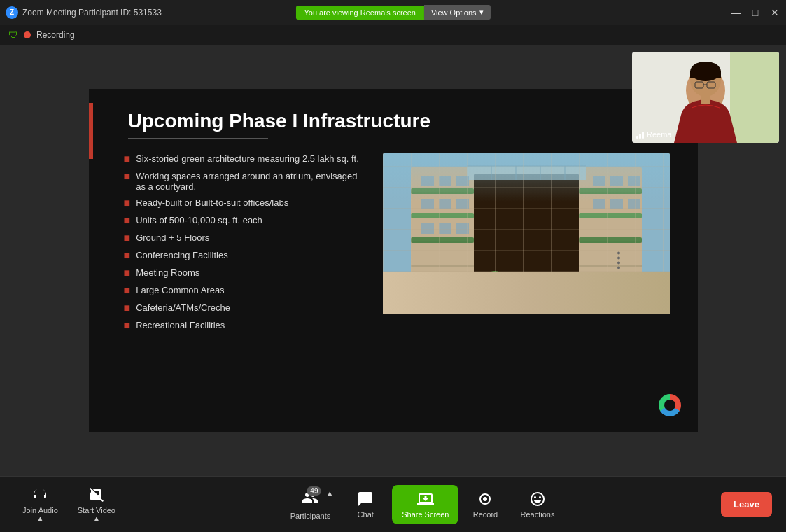 The height and width of the screenshot is (532, 786). What do you see at coordinates (246, 203) in the screenshot?
I see `bullet-item: ■Ready-built or Built-to-suit offices/la…` at bounding box center [246, 203].